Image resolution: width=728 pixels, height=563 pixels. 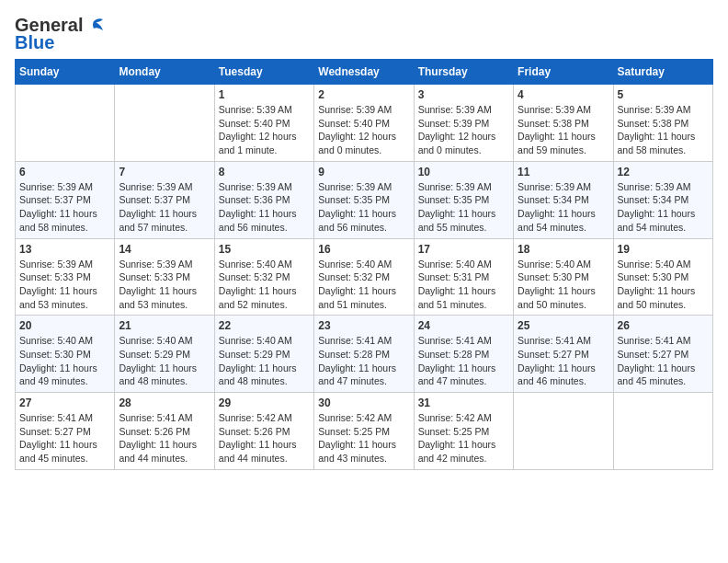 What do you see at coordinates (265, 172) in the screenshot?
I see `day-number: 8` at bounding box center [265, 172].